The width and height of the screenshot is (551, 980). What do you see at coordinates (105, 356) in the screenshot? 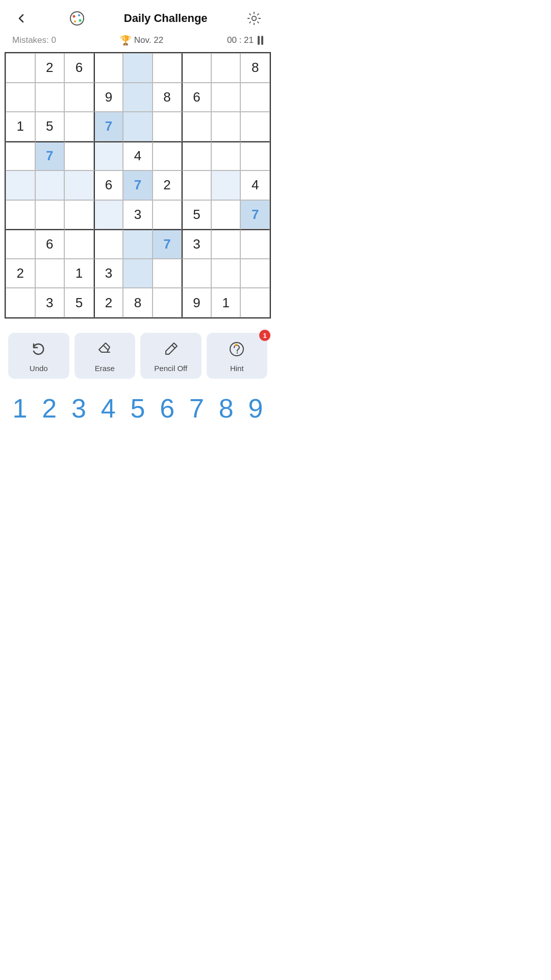
I see `erase-button: Erase` at bounding box center [105, 356].